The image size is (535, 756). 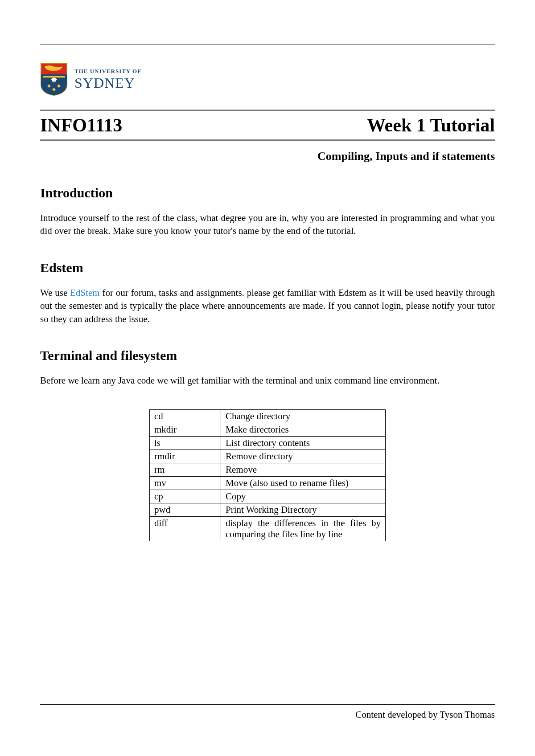 I want to click on command-description: display the differences in the files by …, so click(x=303, y=529).